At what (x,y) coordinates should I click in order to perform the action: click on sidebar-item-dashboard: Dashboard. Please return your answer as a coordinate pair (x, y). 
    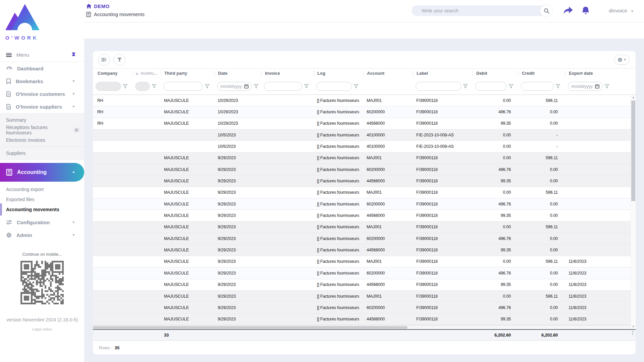
    Looking at the image, I should click on (42, 68).